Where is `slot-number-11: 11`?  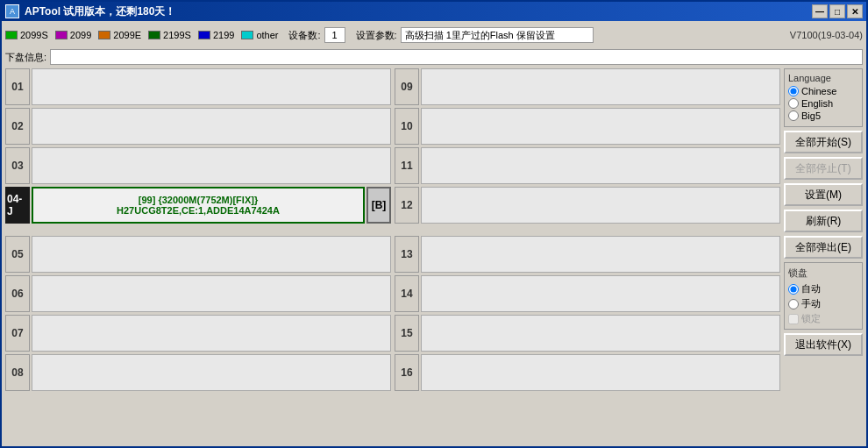 slot-number-11: 11 is located at coordinates (407, 166).